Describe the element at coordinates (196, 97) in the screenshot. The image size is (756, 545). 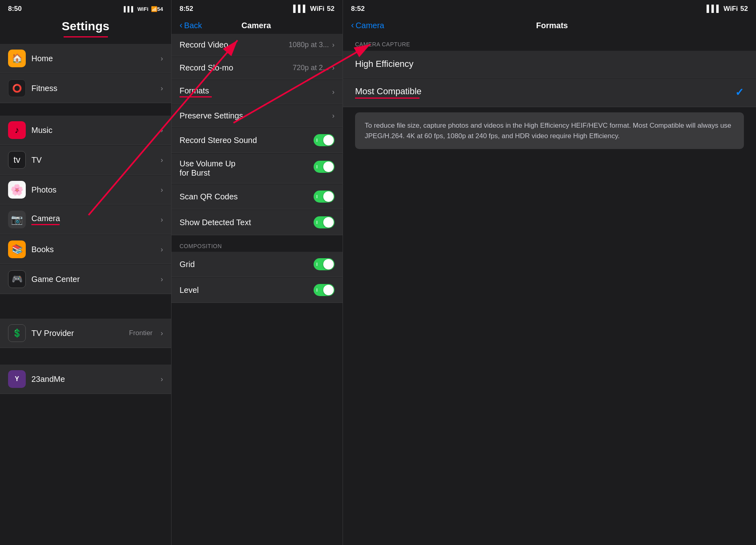
I see `formats-active-underline` at that location.